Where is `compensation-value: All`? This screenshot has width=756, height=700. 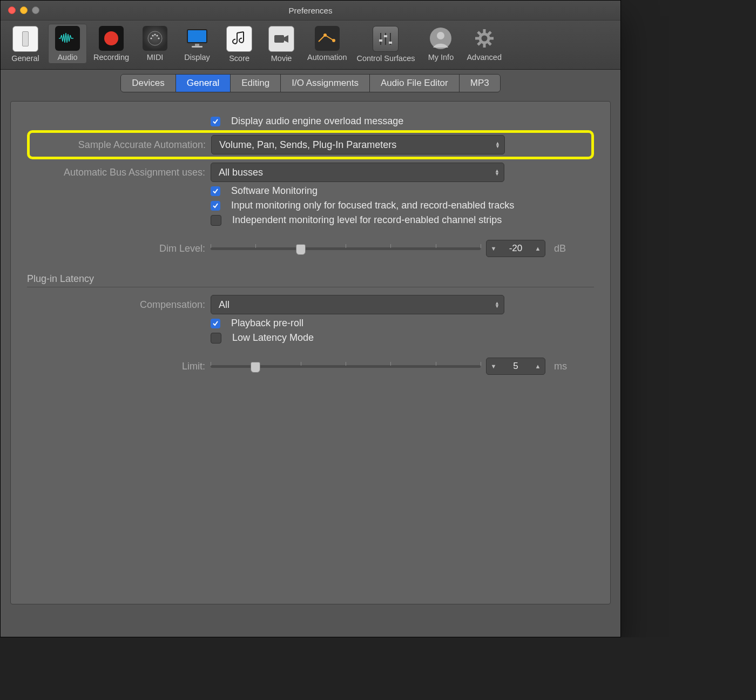 compensation-value: All is located at coordinates (224, 305).